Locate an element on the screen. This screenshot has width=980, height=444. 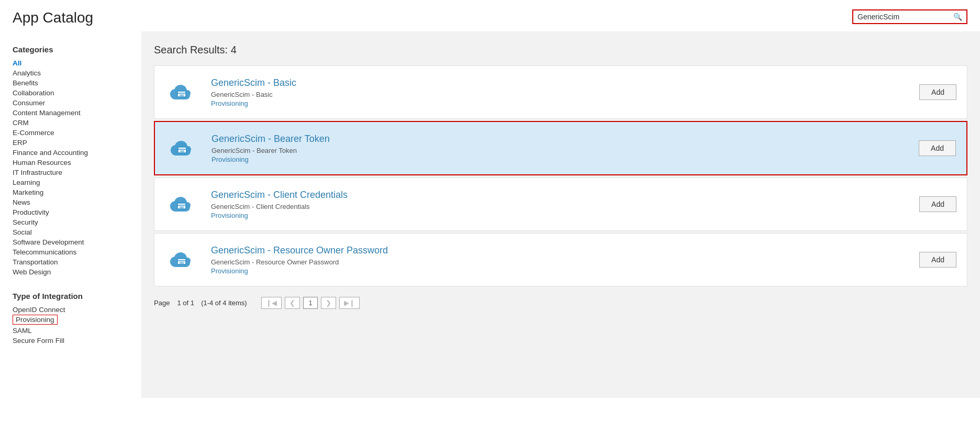
app-type-2: Provisioning is located at coordinates (561, 159).